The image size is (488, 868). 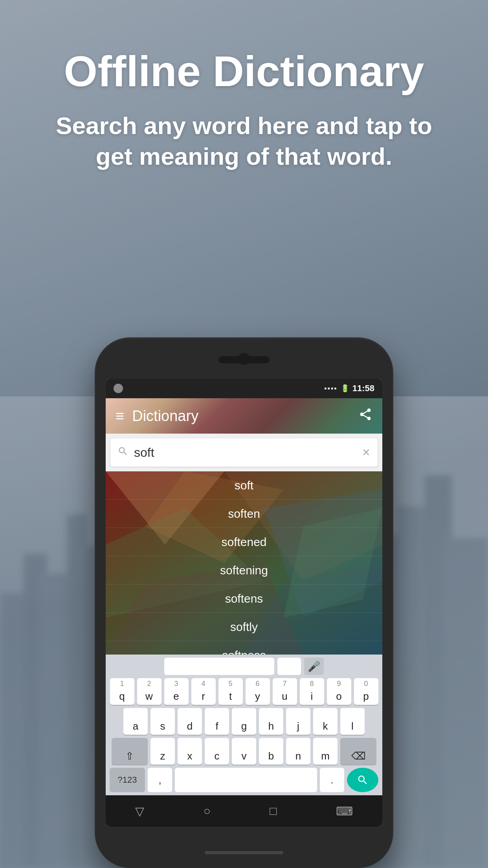 I want to click on nav-bar: ▽ ○ □ ⌨, so click(x=244, y=811).